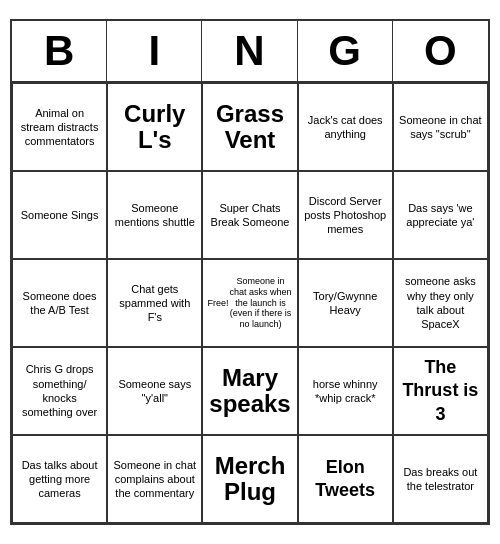  Describe the element at coordinates (440, 391) in the screenshot. I see `bingo-cell-19: The Thrust is 3` at that location.